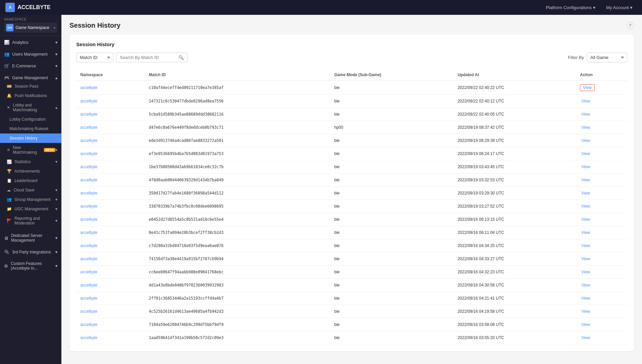 This screenshot has height=364, width=642. What do you see at coordinates (31, 96) in the screenshot?
I see `sidebar-item-push-notifications: 🔔 Push Notifications` at bounding box center [31, 96].